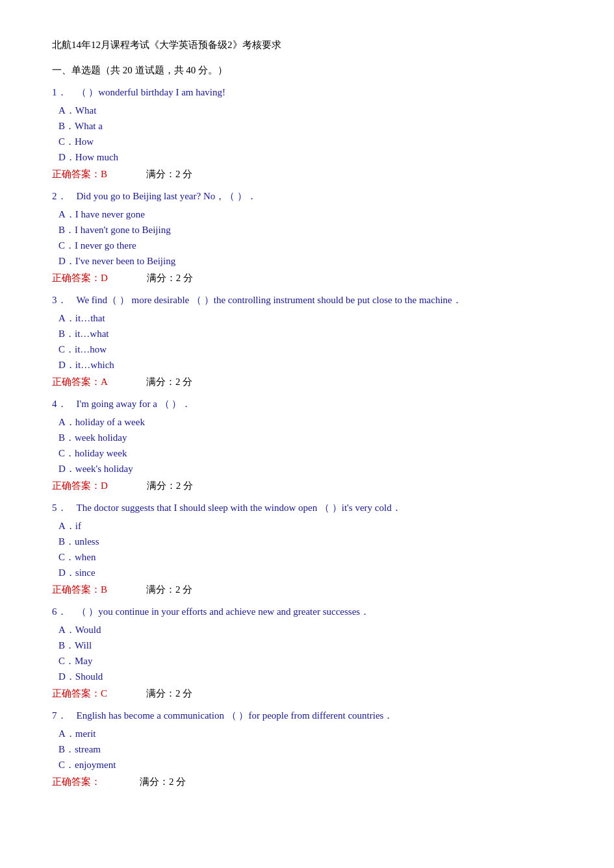 The height and width of the screenshot is (868, 614). I want to click on question-block: 3． We find（ ） more desirable （ ）the cont…, so click(307, 341).